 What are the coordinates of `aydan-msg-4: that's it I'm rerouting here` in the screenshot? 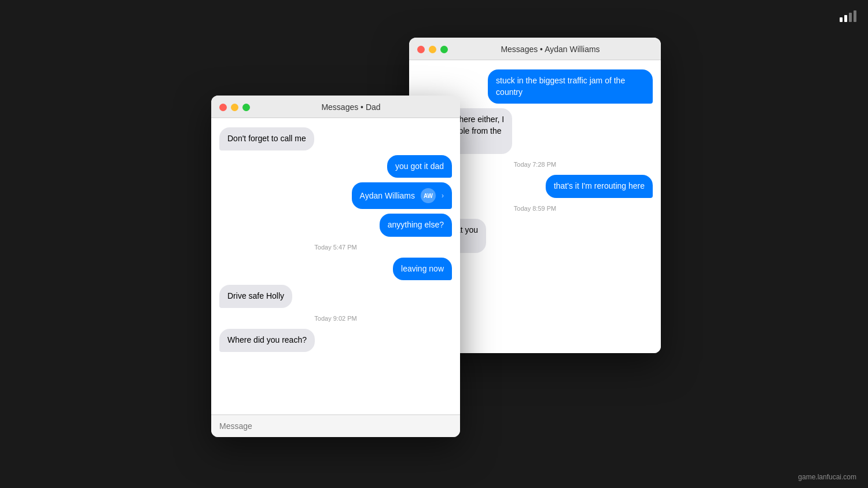 It's located at (599, 186).